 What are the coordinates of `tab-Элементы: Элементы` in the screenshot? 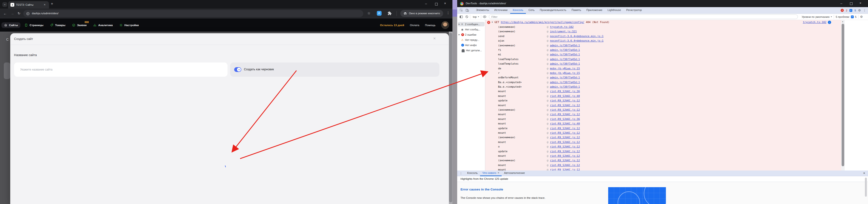 It's located at (483, 10).